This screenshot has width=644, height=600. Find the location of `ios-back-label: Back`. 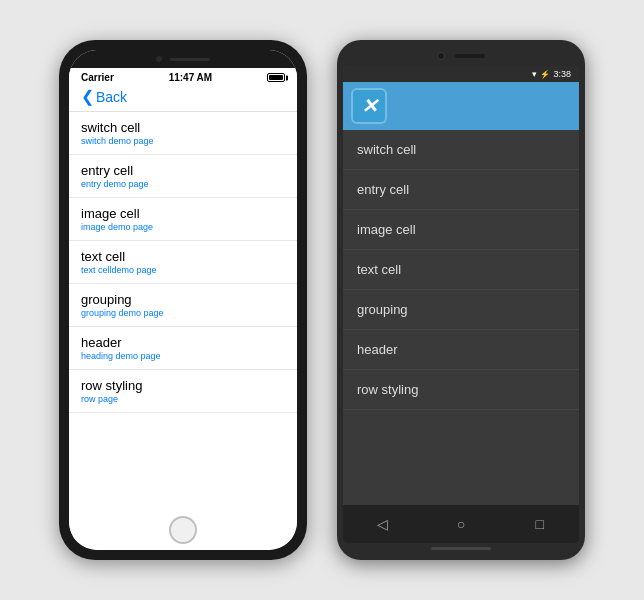

ios-back-label: Back is located at coordinates (112, 97).